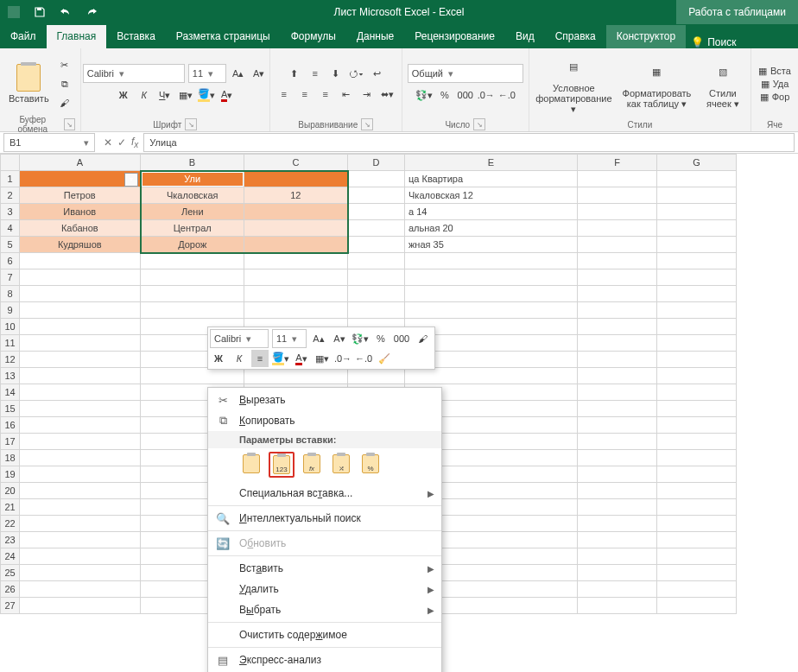  What do you see at coordinates (388, 94) in the screenshot?
I see `merge-icon: ⬌▾` at bounding box center [388, 94].